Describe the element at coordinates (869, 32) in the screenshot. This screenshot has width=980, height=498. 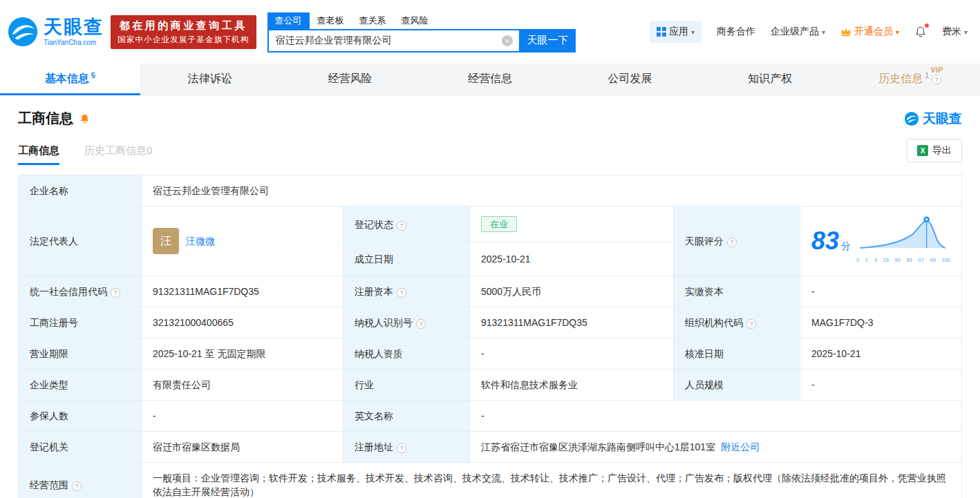
I see `vip-upgrade-menu: 开通会员 ▾` at that location.